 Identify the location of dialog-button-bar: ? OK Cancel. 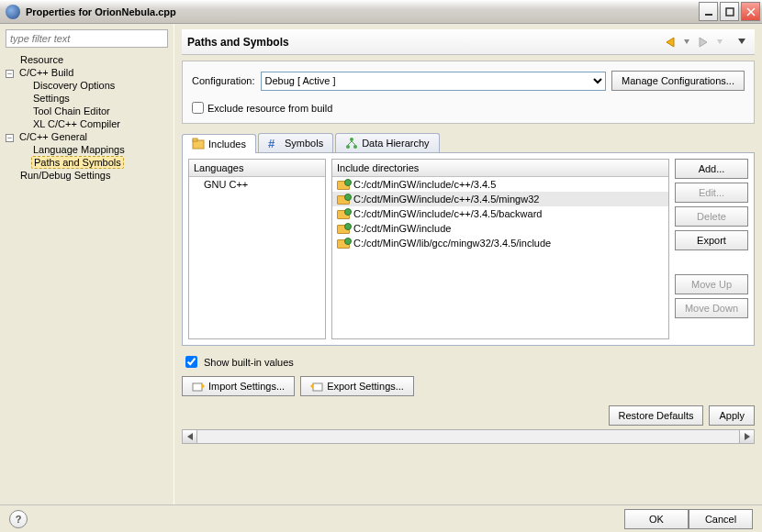
(381, 518).